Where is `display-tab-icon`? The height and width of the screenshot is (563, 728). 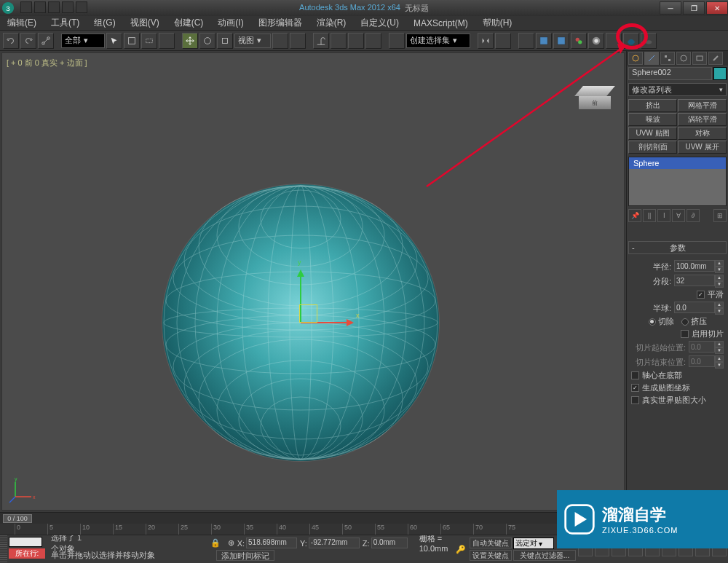 display-tab-icon is located at coordinates (700, 58).